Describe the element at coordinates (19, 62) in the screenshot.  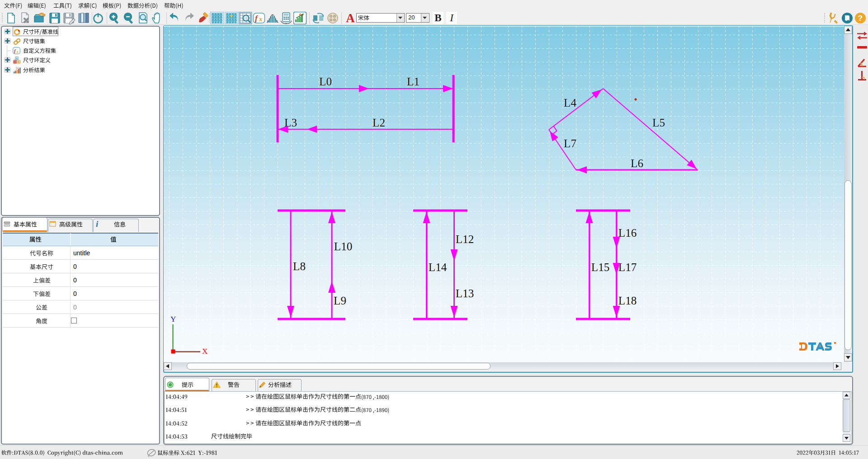
I see `svg-text: C` at that location.